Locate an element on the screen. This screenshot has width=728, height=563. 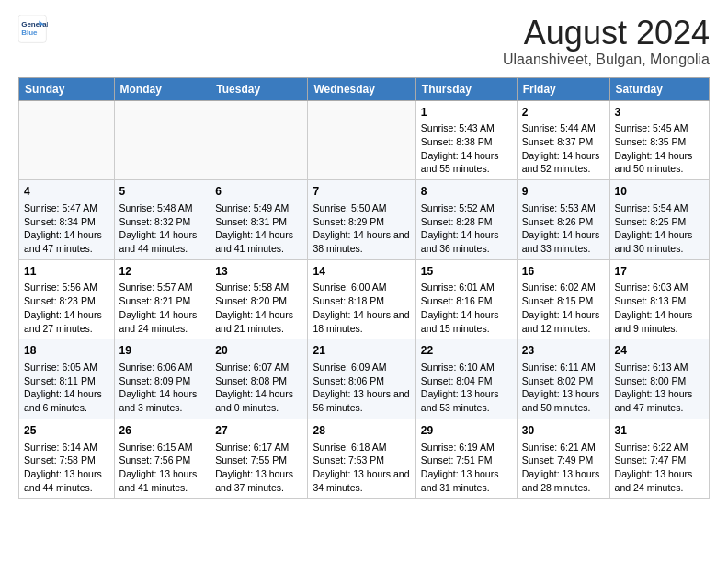
sunrise-text: Sunrise: 6:17 AM is located at coordinates (252, 447).